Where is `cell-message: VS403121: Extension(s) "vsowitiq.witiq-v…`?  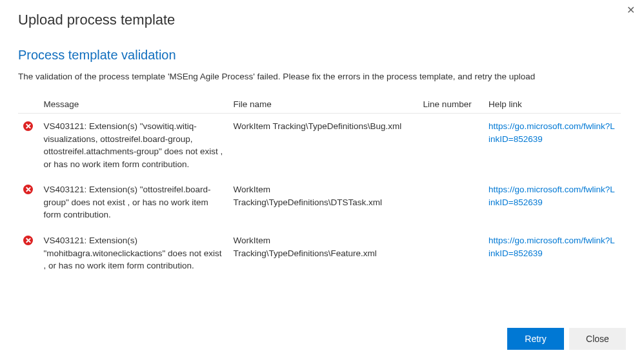 cell-message: VS403121: Extension(s) "vsowitiq.witiq-v… is located at coordinates (133, 146).